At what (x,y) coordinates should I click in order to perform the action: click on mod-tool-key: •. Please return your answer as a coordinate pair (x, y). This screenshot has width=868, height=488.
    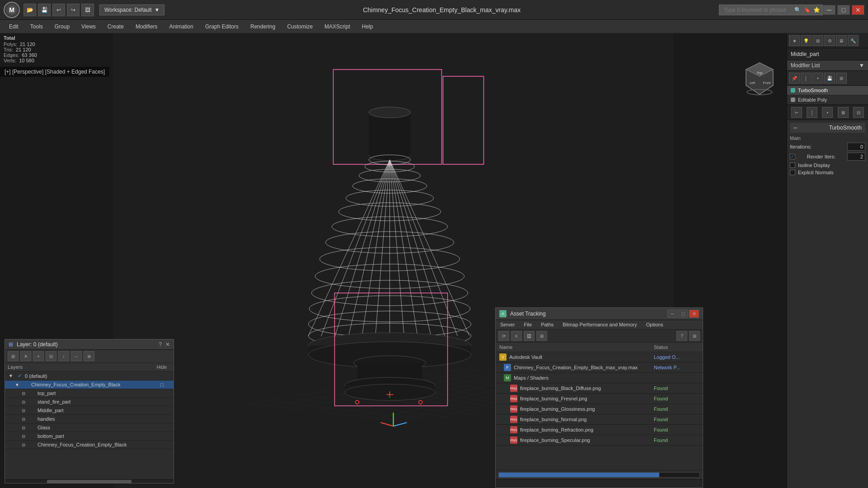
    Looking at the image, I should click on (818, 78).